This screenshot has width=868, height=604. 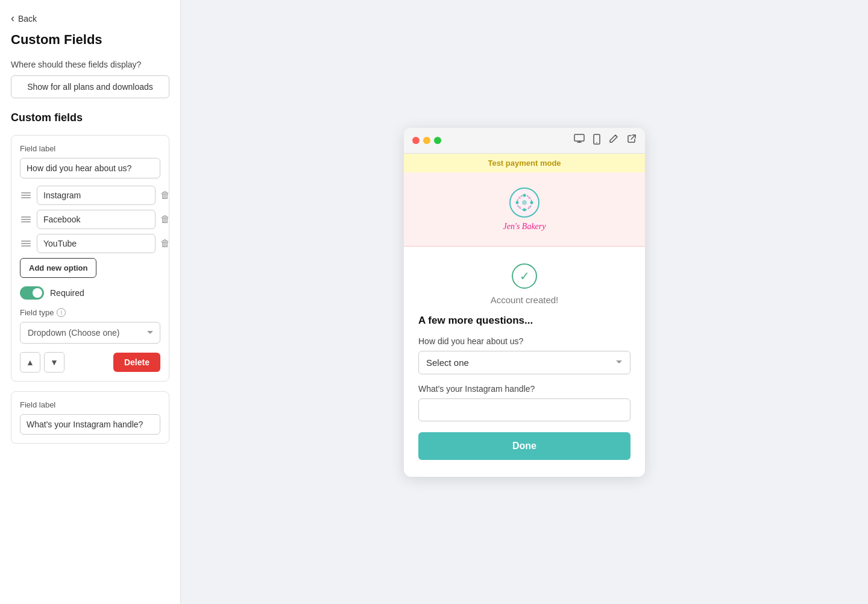 I want to click on preview-body: ✓ Account created! A few more questions.…, so click(x=524, y=362).